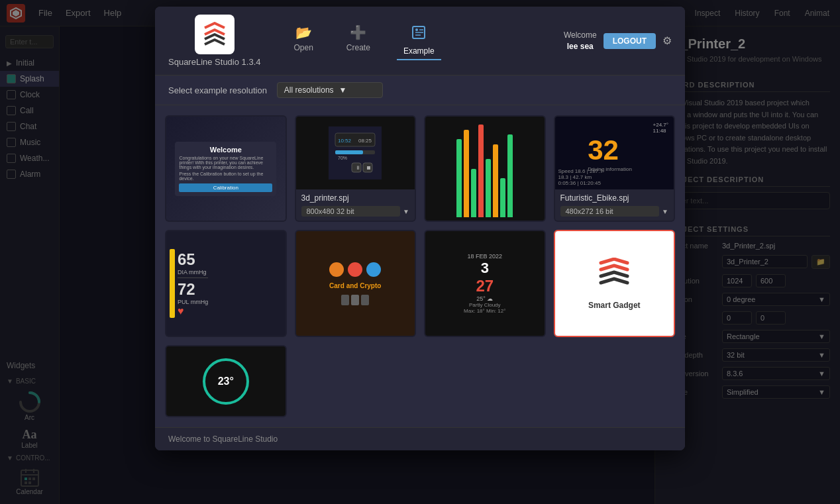 The image size is (840, 504). What do you see at coordinates (226, 283) in the screenshot?
I see `example-card-medical: 65 DIA mmHg 72 PUL mmHg ♥ Medical.spj 27…` at bounding box center [226, 283].